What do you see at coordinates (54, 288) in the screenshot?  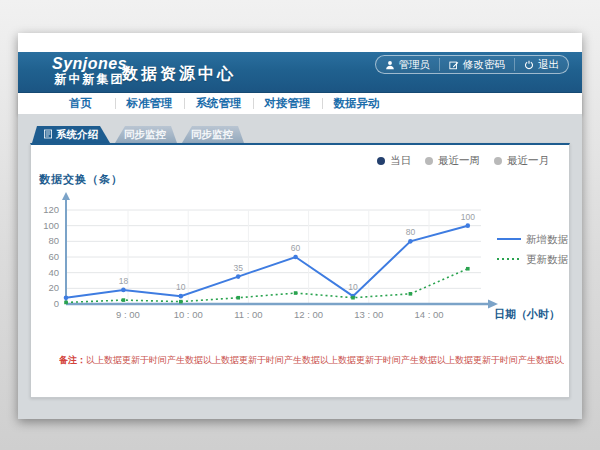 I see `svg-text: 20` at bounding box center [54, 288].